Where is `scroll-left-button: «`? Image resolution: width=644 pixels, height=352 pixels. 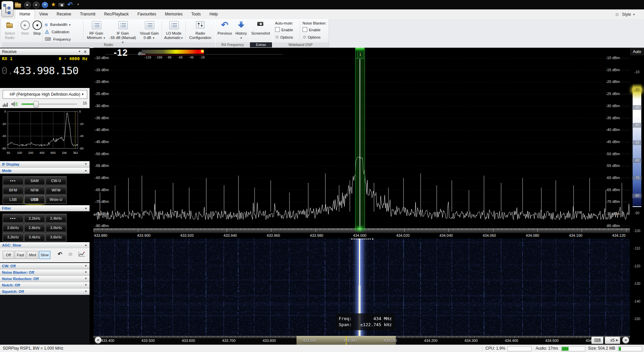 scroll-left-button: « is located at coordinates (98, 340).